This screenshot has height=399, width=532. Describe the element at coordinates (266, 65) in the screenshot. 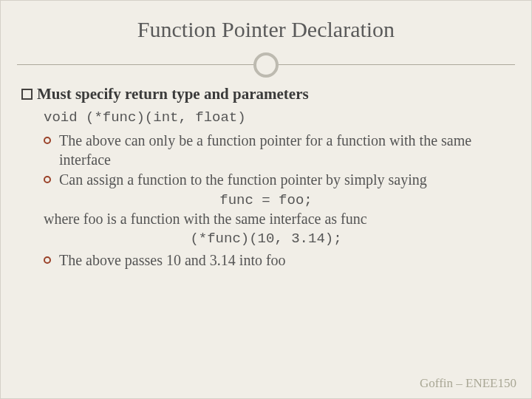

I see `divider-circle-icon` at that location.